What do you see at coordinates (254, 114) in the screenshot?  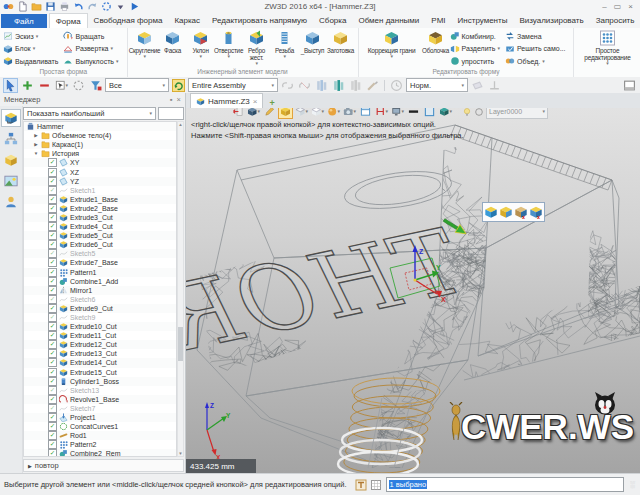 I see `view-cube-icon: ▾` at bounding box center [254, 114].